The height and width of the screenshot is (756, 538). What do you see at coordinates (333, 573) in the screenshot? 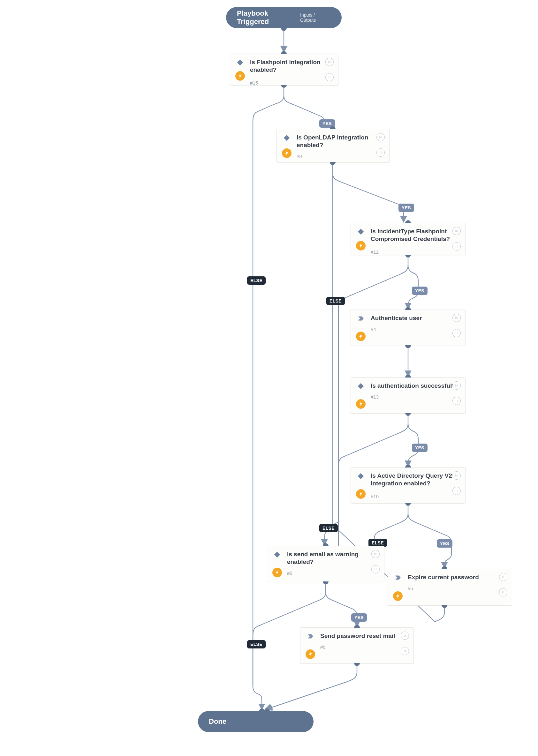
I see `step-tag: #9` at bounding box center [333, 573].